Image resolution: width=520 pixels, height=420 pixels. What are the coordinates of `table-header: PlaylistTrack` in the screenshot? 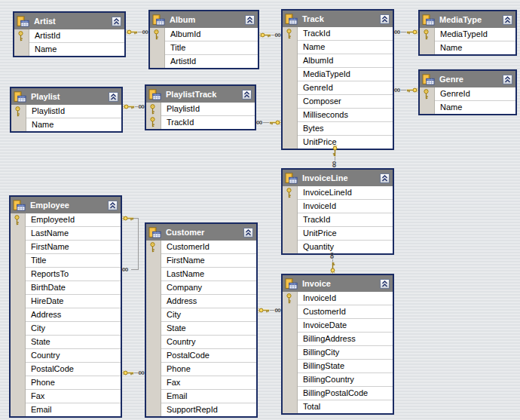 It's located at (200, 94).